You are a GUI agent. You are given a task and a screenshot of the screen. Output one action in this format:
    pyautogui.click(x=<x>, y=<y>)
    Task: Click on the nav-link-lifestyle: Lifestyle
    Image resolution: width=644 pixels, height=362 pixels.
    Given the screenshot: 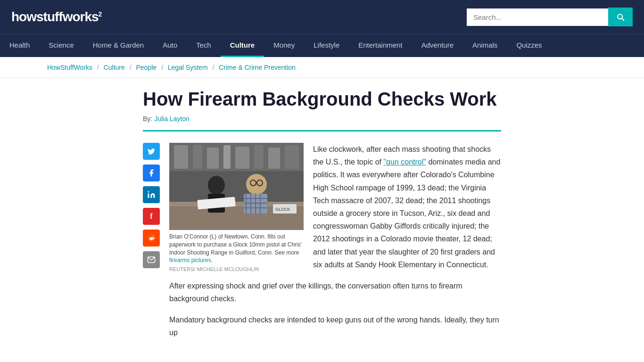 What is the action you would take?
    pyautogui.click(x=326, y=45)
    